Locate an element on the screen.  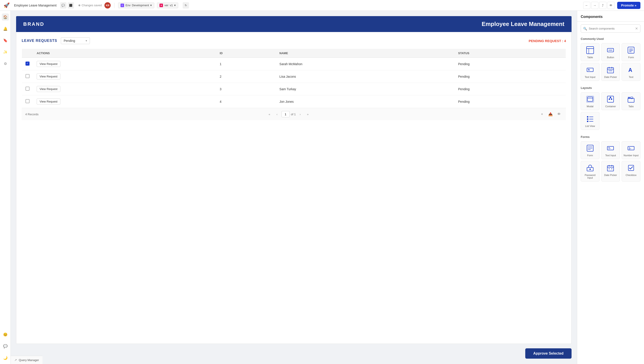
search-input is located at coordinates (611, 29).